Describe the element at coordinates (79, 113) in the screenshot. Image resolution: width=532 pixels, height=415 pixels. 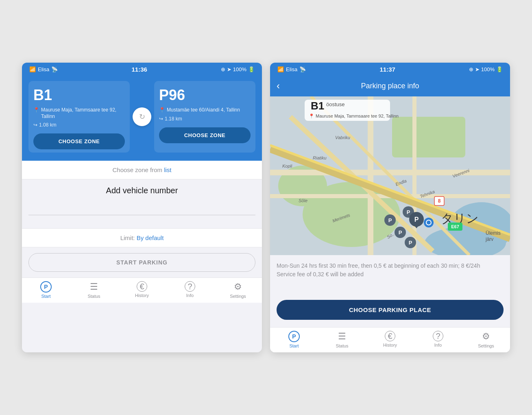
I see `zone-address-b1: 📍 Mauruse Maja, Tammsaare tee 92, Tallin…` at that location.